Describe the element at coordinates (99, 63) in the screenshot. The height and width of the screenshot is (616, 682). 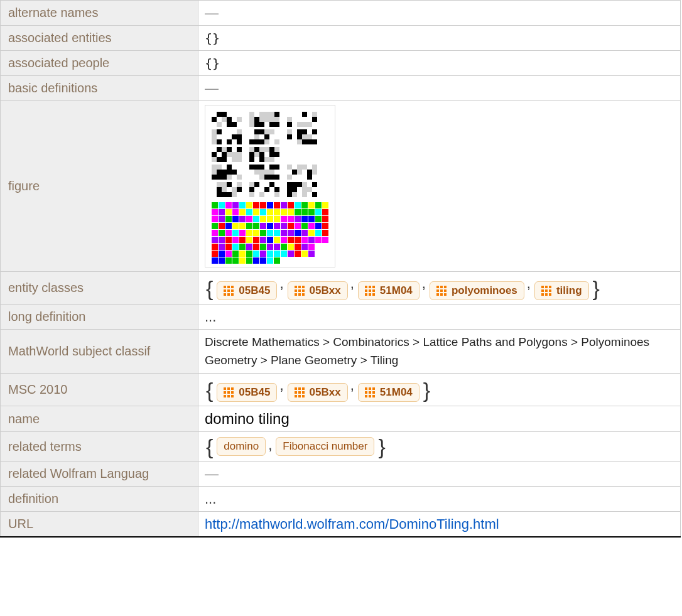
I see `label-associated-people: associated people` at that location.